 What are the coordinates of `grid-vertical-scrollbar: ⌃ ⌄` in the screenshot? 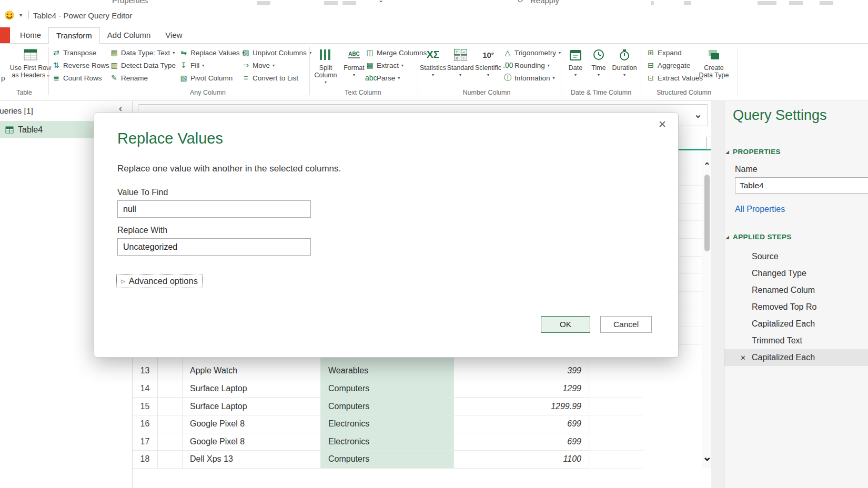 It's located at (706, 309).